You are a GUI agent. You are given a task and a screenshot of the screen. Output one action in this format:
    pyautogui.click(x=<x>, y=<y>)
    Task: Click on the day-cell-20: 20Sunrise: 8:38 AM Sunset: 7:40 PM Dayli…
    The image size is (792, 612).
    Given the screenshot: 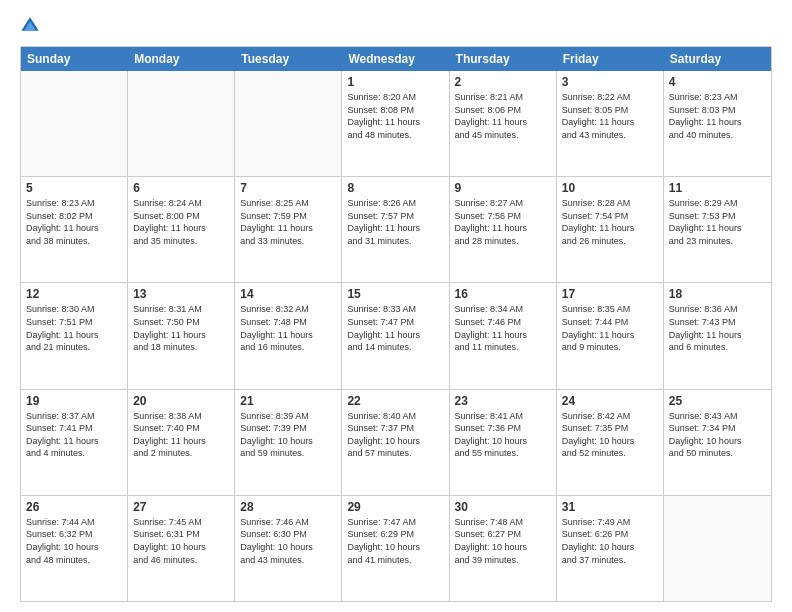 What is the action you would take?
    pyautogui.click(x=182, y=442)
    